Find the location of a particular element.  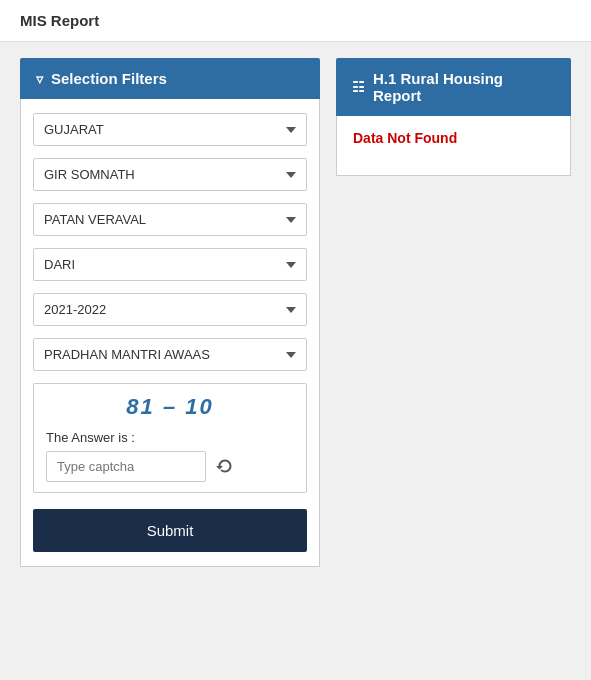

captcha-equation: 81 – 10 is located at coordinates (170, 407).